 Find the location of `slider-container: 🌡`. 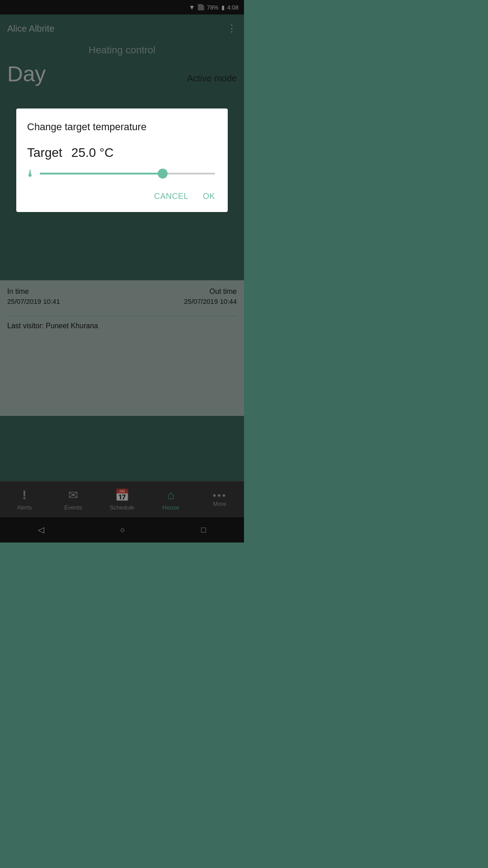

slider-container: 🌡 is located at coordinates (122, 174).